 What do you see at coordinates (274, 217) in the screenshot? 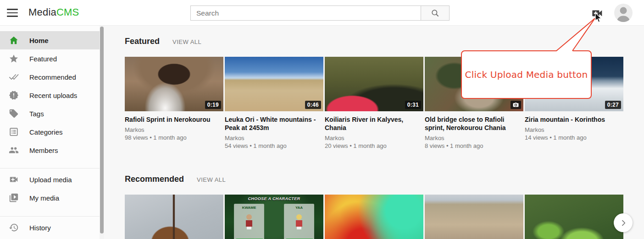
I see `video-thumbnail: CHOOSE A CHARACTER KWAME Selected YAA Se…` at bounding box center [274, 217].